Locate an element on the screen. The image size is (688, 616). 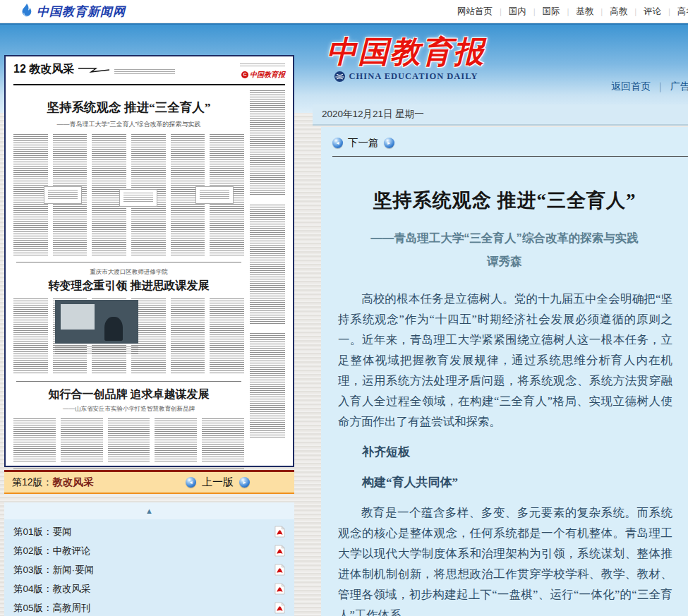
nav-item: 高教 is located at coordinates (627, 11).